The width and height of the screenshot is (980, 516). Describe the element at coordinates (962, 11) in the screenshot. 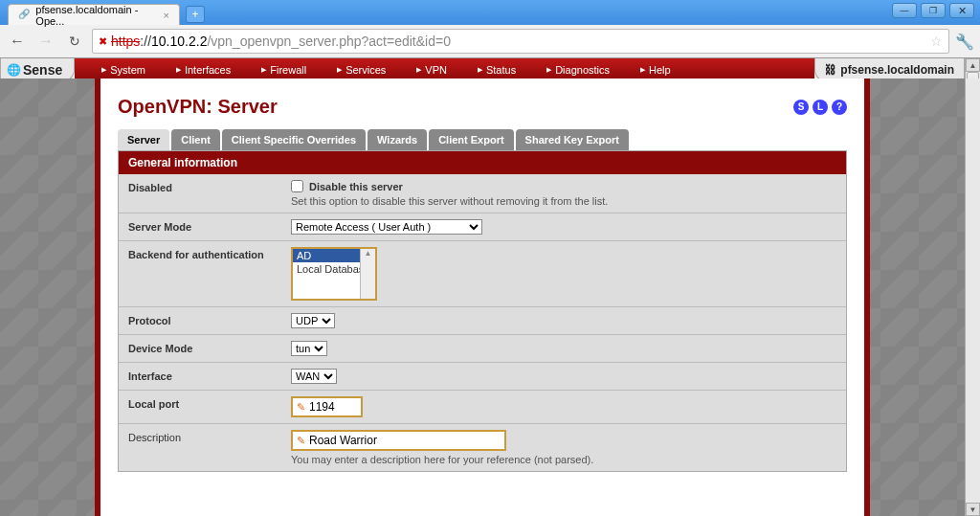

I see `close-window-button: ✕` at that location.